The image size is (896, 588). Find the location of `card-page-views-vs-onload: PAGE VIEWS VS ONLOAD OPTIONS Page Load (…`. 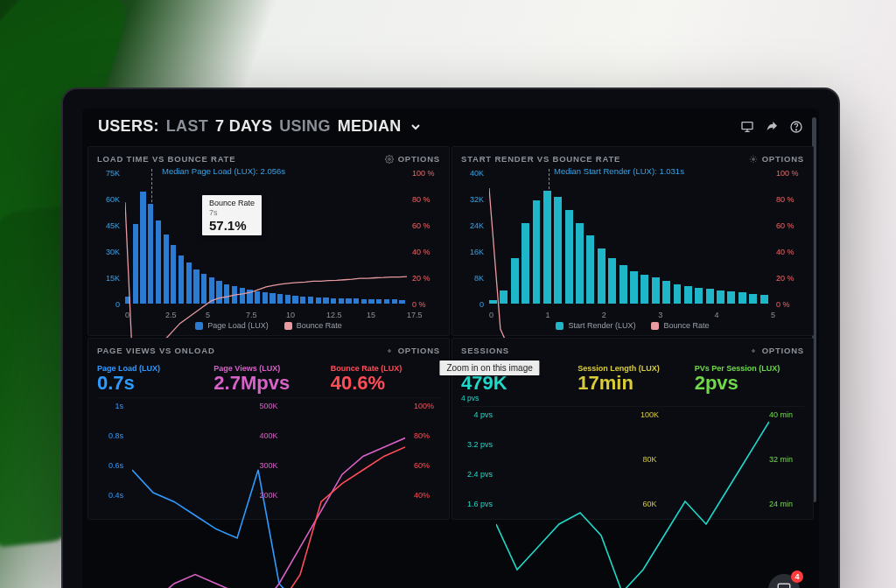

card-page-views-vs-onload: PAGE VIEWS VS ONLOAD OPTIONS Page Load (… is located at coordinates (269, 429).